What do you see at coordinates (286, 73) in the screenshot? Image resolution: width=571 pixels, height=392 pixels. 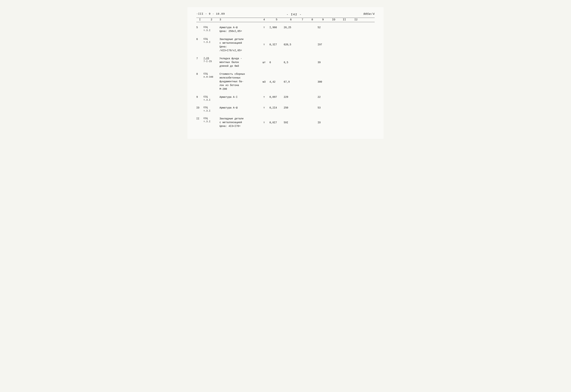 I see `page-container: -III - 9 · 10.89 - I42 - 905e/4 I 2 3 4 …` at bounding box center [286, 73].